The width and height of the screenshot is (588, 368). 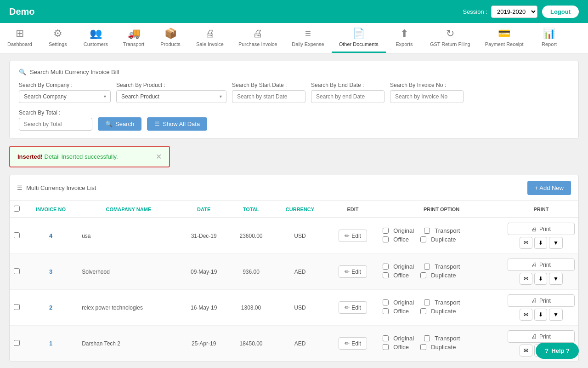 What do you see at coordinates (450, 38) in the screenshot?
I see `nav-item-gst-return: ↻ GST Return Filing` at bounding box center [450, 38].